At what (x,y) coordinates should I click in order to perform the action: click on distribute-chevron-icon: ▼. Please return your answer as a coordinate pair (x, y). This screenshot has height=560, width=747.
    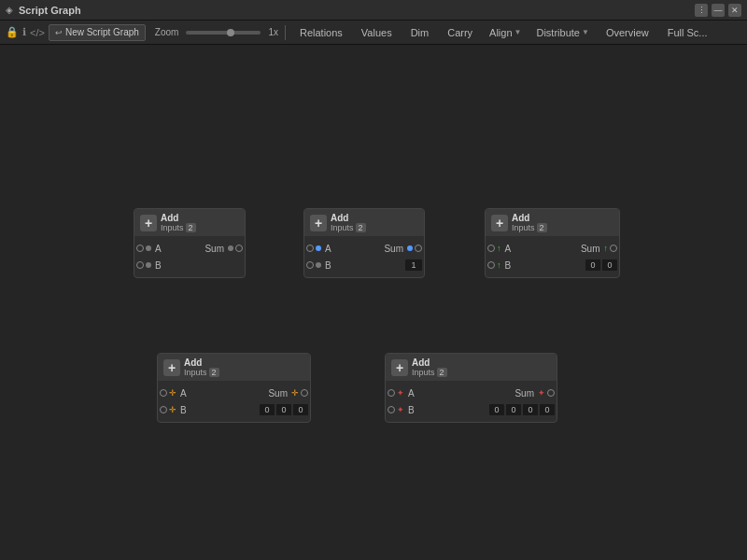
    Looking at the image, I should click on (585, 32).